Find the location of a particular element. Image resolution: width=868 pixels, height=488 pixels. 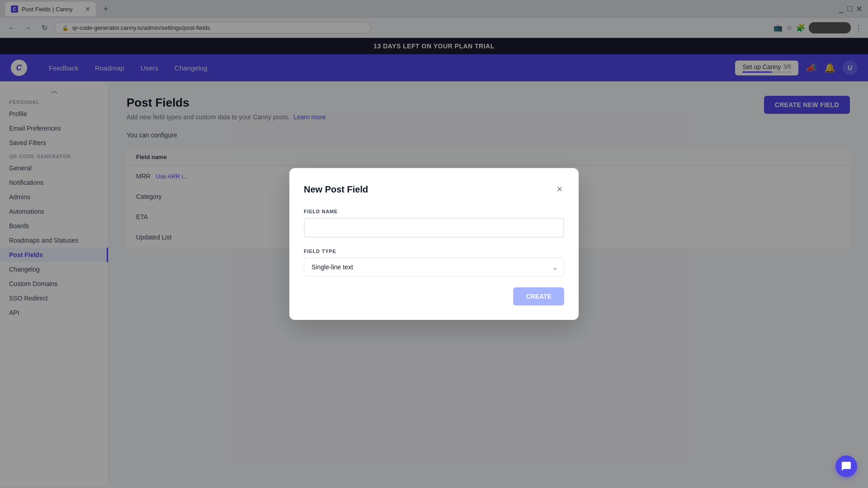

field-type-select: Single-line text Multi-line text Number … is located at coordinates (434, 267).